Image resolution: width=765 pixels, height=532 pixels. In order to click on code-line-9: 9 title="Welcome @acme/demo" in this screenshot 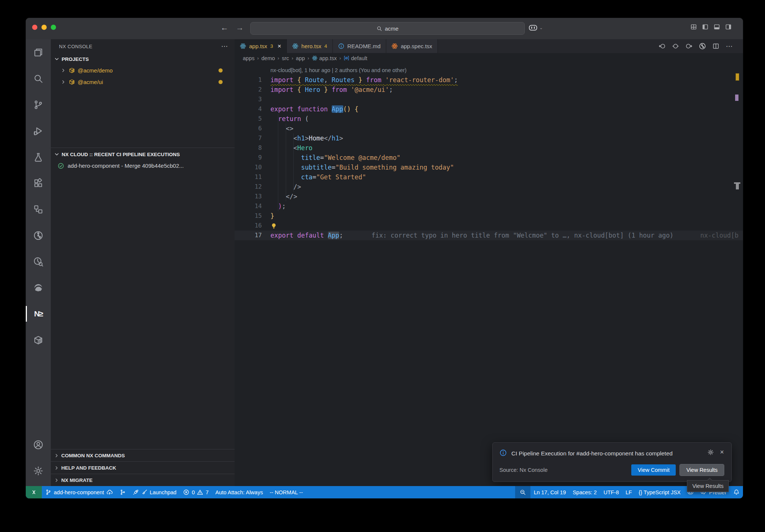, I will do `click(489, 158)`.